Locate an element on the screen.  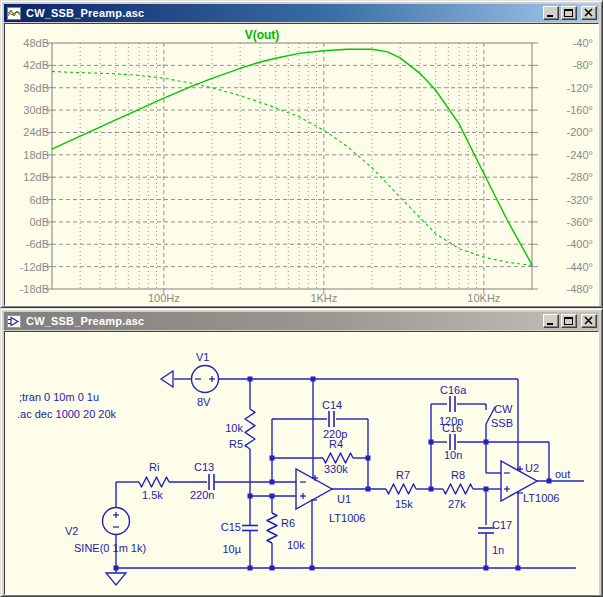
y-axis-label-phase: -280° is located at coordinates (580, 177).